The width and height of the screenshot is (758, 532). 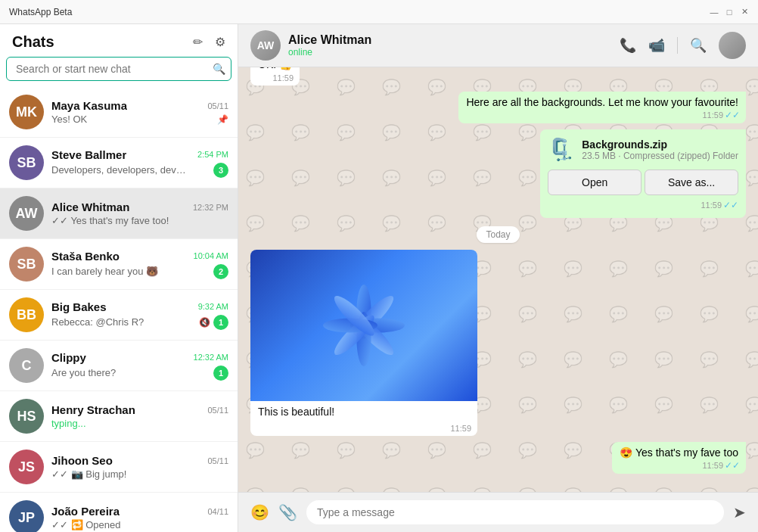 What do you see at coordinates (119, 512) in the screenshot?
I see `chat-item-joao: JPJoão Pereira04/11✓✓ 🔁 Opened` at bounding box center [119, 512].